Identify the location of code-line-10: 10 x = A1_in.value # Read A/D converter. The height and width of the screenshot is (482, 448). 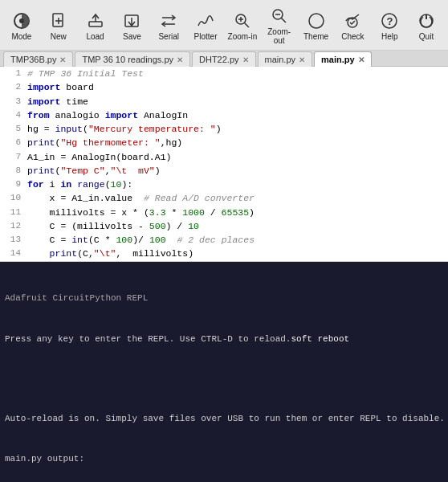
(224, 198).